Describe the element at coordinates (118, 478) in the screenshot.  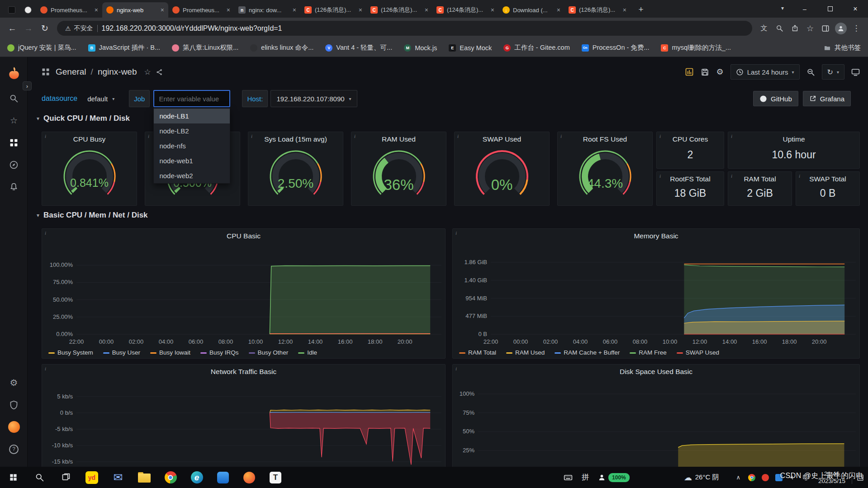
I see `mail-app: ✉` at that location.